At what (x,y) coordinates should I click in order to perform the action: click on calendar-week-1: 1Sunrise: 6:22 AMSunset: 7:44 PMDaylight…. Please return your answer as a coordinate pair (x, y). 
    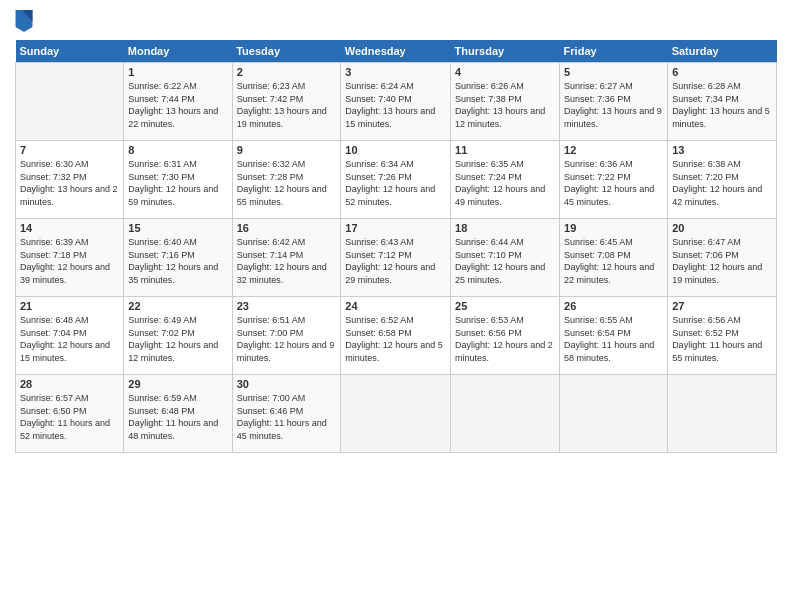
    Looking at the image, I should click on (396, 102).